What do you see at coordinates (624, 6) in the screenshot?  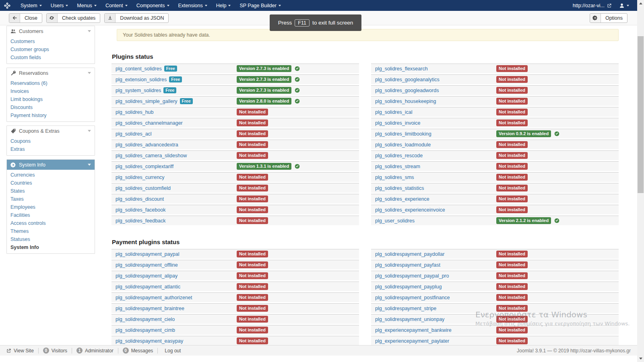 I see `user-menu` at bounding box center [624, 6].